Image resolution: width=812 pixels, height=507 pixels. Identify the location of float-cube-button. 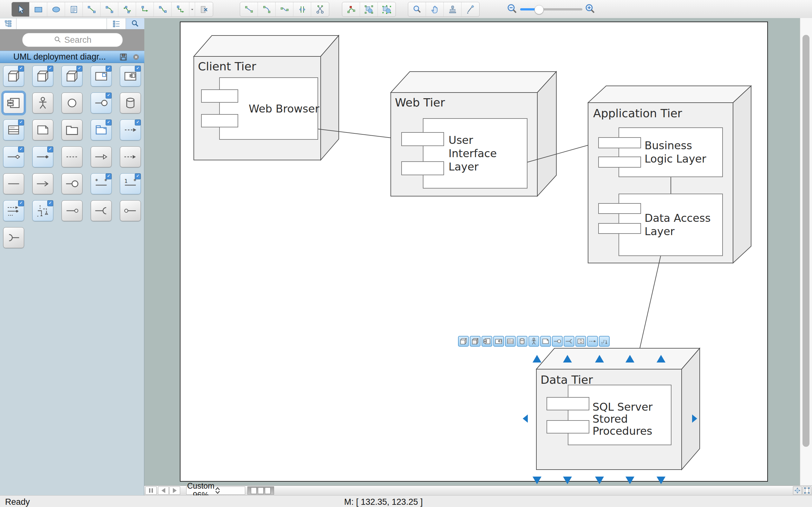
(463, 341).